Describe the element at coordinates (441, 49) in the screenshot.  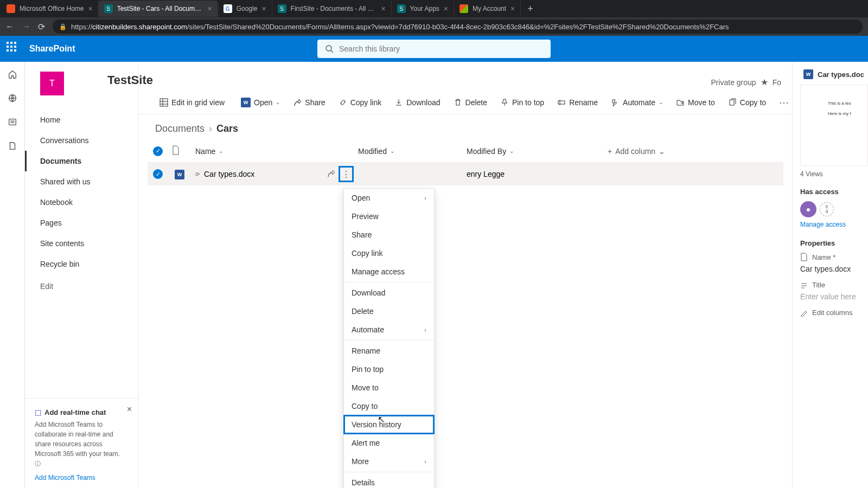
I see `search-input` at that location.